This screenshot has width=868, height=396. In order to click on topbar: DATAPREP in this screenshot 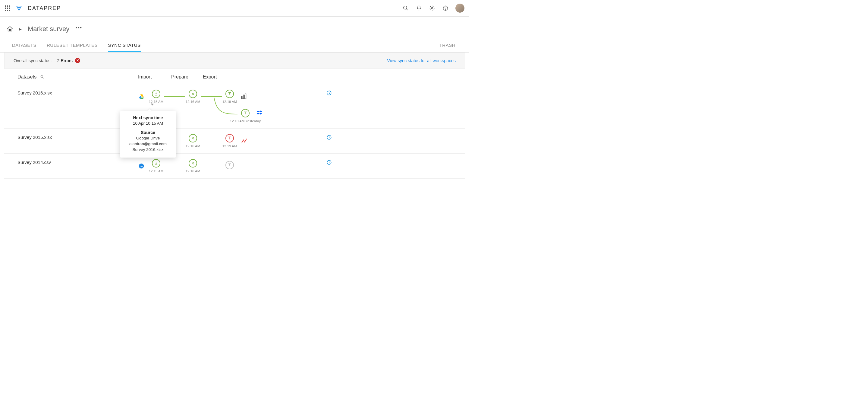, I will do `click(235, 8)`.